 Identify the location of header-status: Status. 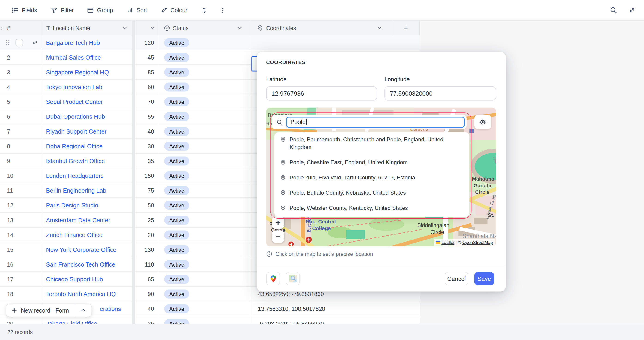
(205, 28).